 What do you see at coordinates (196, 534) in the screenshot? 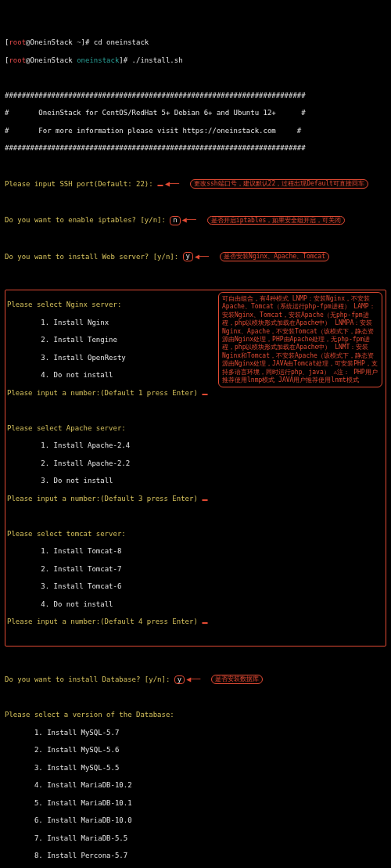
I see `prompt-tomcat-head: Please select tomcat server:` at bounding box center [196, 534].